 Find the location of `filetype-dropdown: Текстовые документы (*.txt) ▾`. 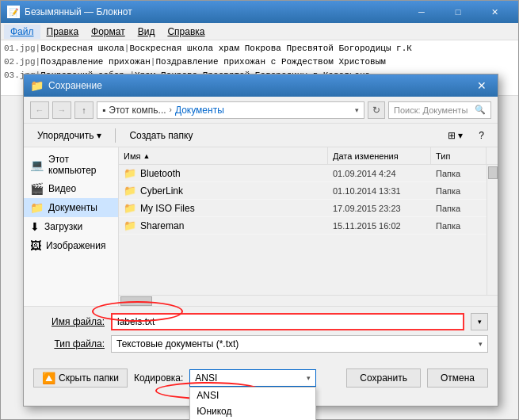

filetype-dropdown: Текстовые документы (*.txt) ▾ is located at coordinates (300, 344).